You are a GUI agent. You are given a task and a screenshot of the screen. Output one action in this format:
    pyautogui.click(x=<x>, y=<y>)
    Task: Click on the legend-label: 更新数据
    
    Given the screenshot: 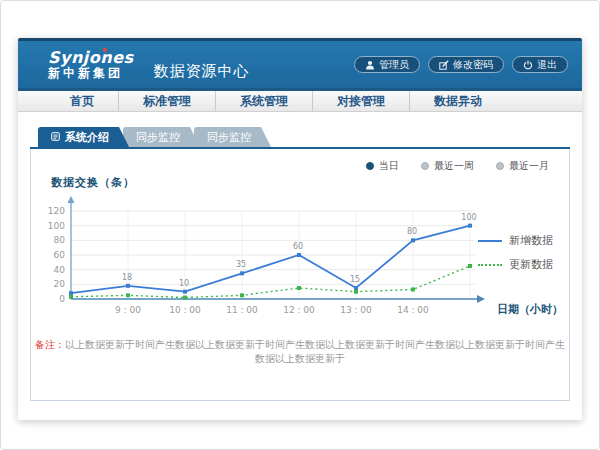 What is the action you would take?
    pyautogui.click(x=531, y=264)
    